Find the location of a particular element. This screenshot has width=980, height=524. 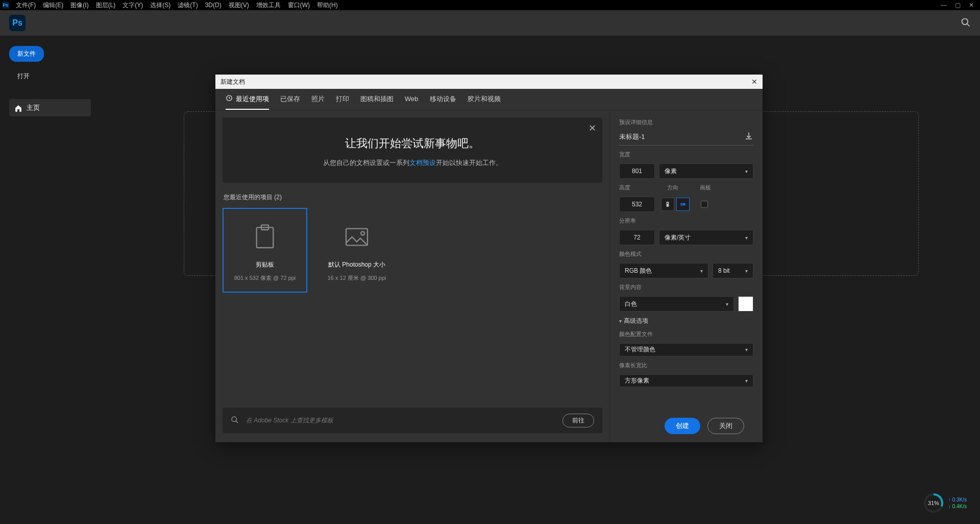

menu-select: 选择(S) is located at coordinates (160, 5).